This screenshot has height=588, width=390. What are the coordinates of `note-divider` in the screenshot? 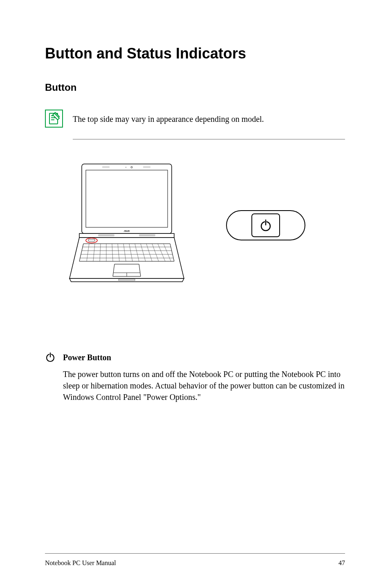 It's located at (209, 139).